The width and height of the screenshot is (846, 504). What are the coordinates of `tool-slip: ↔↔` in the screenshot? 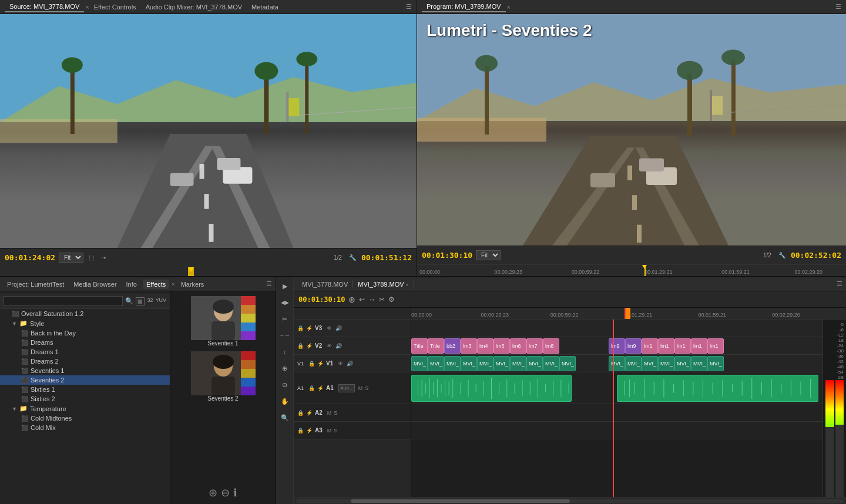 It's located at (285, 335).